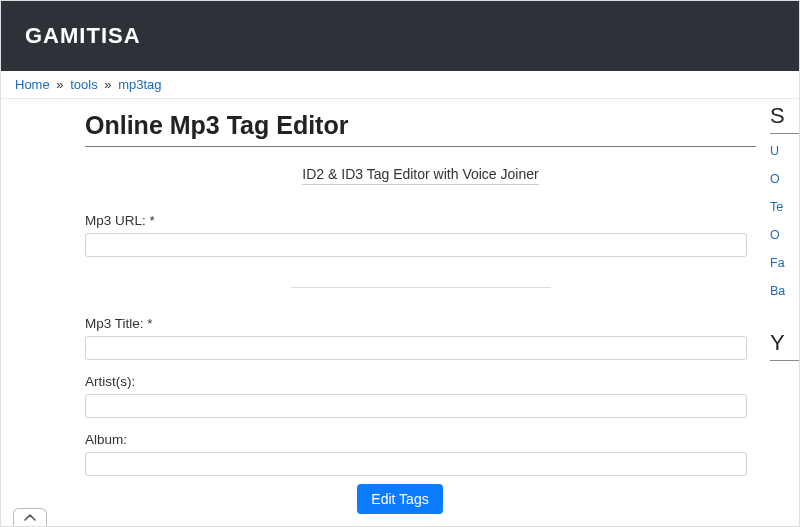 Image resolution: width=800 pixels, height=527 pixels. What do you see at coordinates (778, 296) in the screenshot?
I see `sidebar: S U O Te O Fa Ba Y` at bounding box center [778, 296].